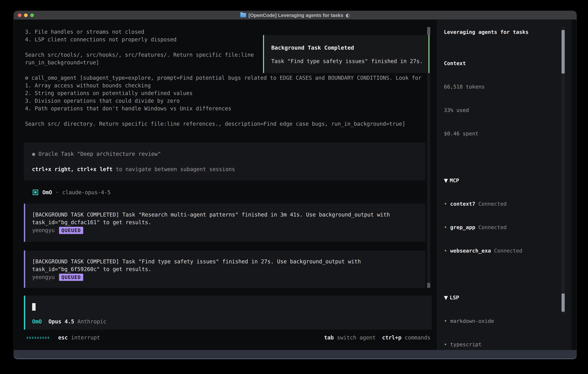  I want to click on interrupt-label: interrupt, so click(84, 338).